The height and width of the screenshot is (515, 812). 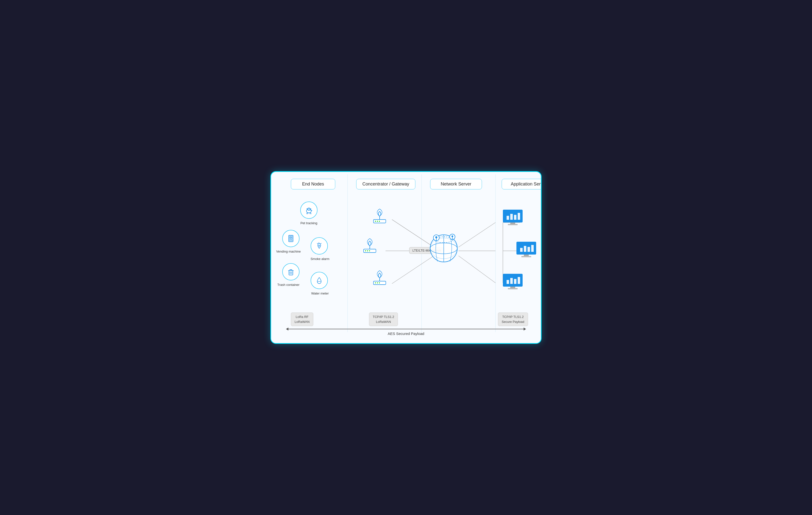 What do you see at coordinates (309, 223) in the screenshot?
I see `pet-tracking-label: Pet tracking` at bounding box center [309, 223].